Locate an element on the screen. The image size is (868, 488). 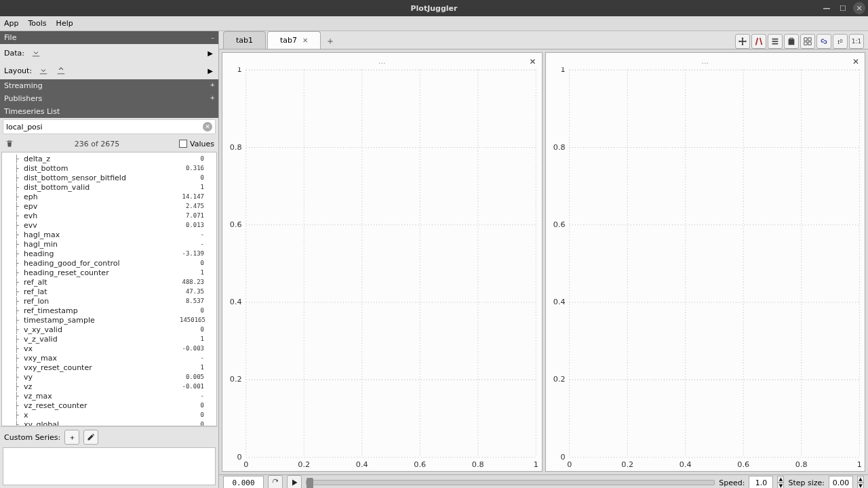
file-section-header: File – is located at coordinates (109, 38).